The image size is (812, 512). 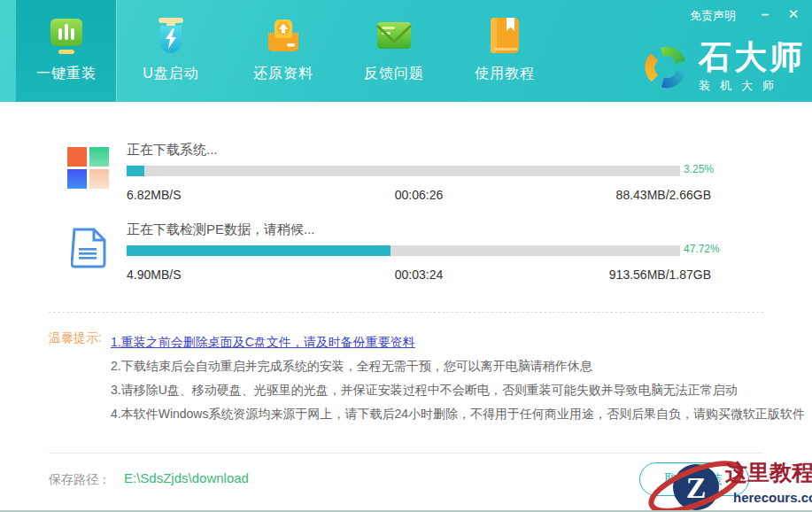 I want to click on tab-label: U盘启动, so click(x=171, y=74).